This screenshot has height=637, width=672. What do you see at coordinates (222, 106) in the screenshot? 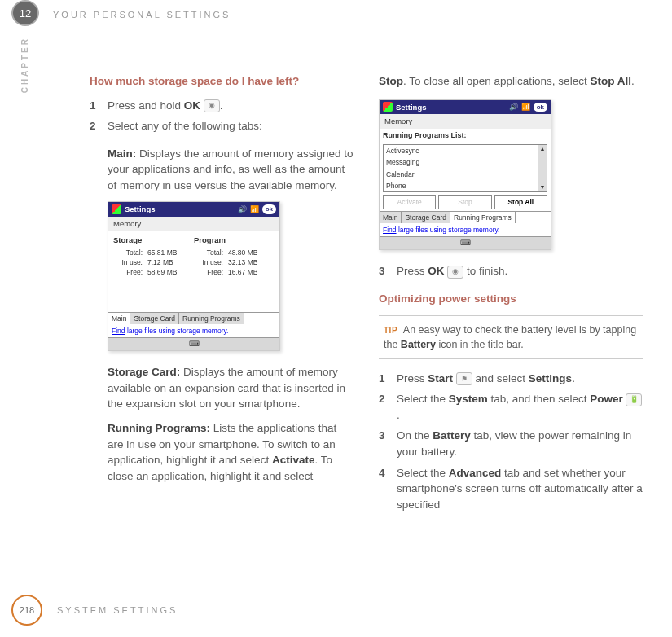
I see `step-1: 1 Press and hold OK ◉.` at bounding box center [222, 106].